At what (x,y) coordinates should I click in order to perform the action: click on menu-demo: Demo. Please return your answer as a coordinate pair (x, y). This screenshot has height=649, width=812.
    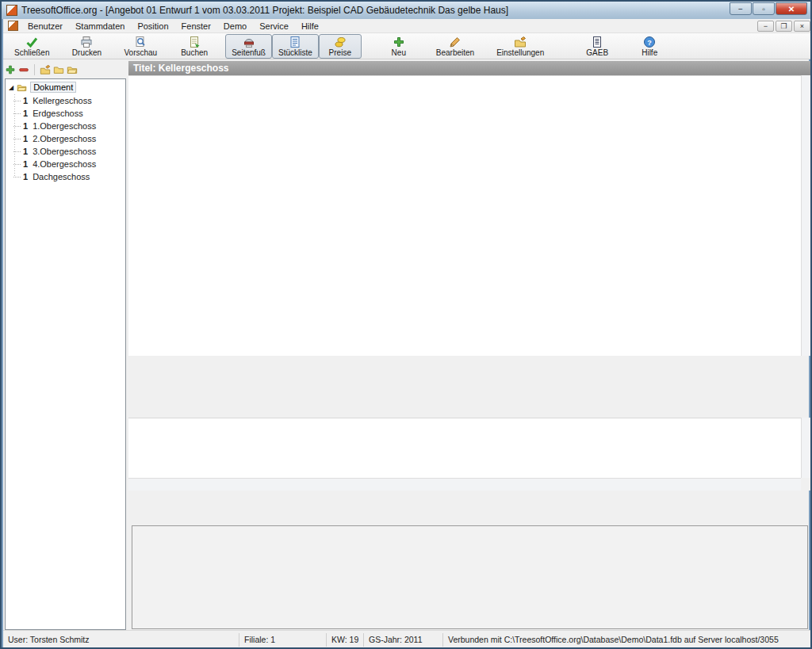
    Looking at the image, I should click on (235, 26).